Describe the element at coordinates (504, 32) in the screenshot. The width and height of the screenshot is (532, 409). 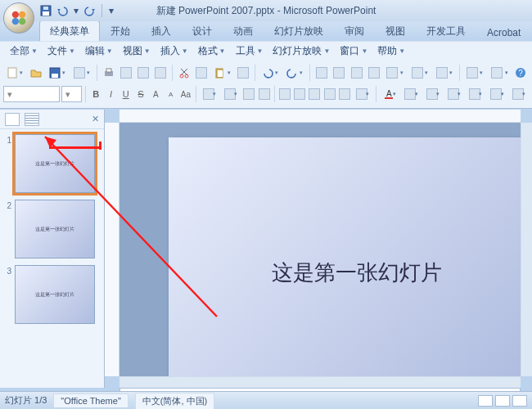
I see `tab-acrobat: Acrobat` at that location.